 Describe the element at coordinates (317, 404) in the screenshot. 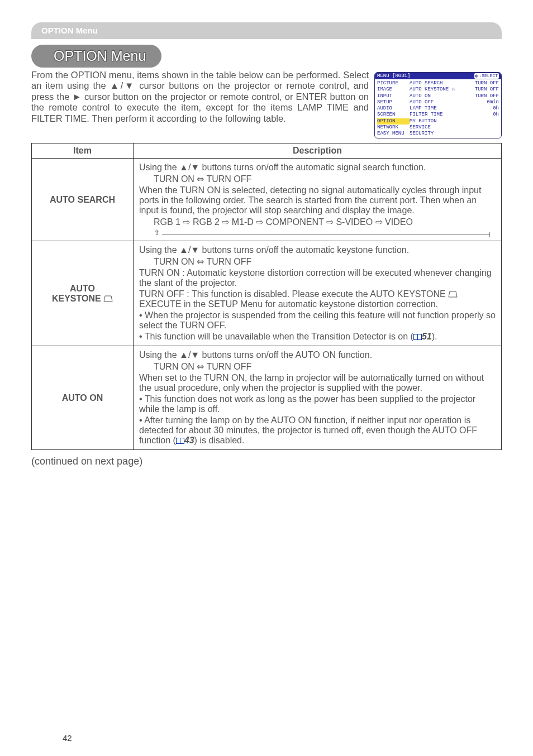

I see `desc-b1: • This function does not work as long as…` at that location.